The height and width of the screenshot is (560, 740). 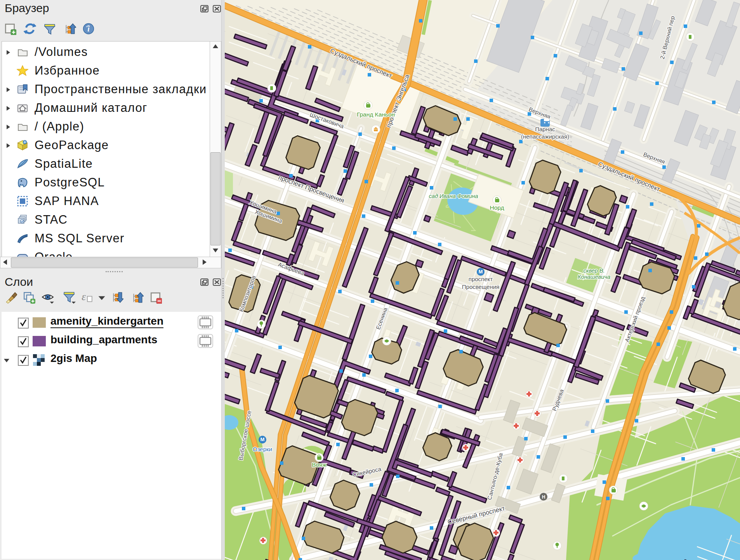 I want to click on svg-text: Гранд Каньон, so click(x=376, y=114).